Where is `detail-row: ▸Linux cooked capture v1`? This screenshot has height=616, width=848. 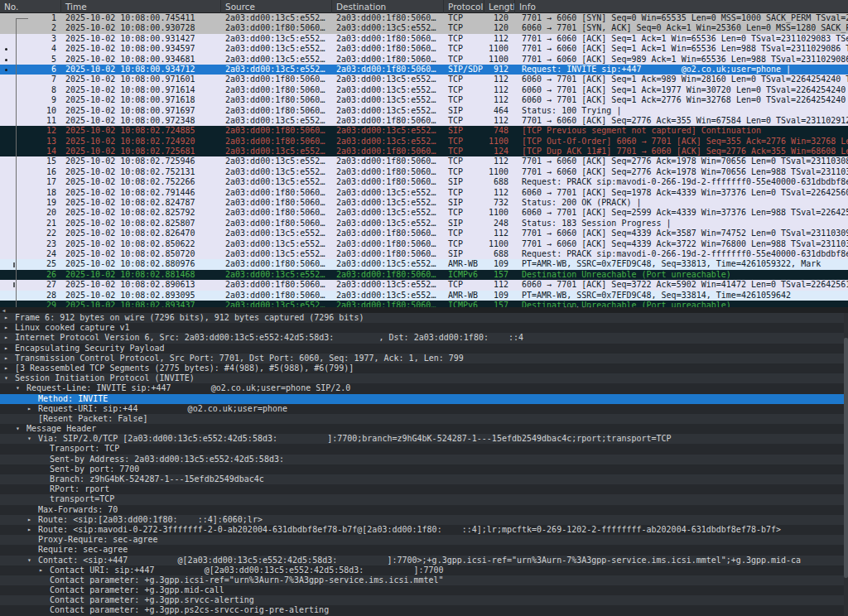 detail-row: ▸Linux cooked capture v1 is located at coordinates (424, 328).